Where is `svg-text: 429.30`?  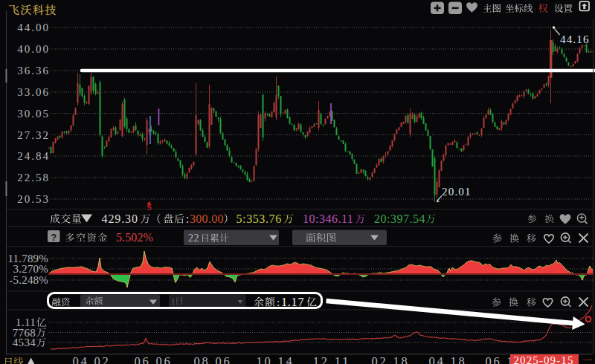 svg-text: 429.30 is located at coordinates (120, 218).